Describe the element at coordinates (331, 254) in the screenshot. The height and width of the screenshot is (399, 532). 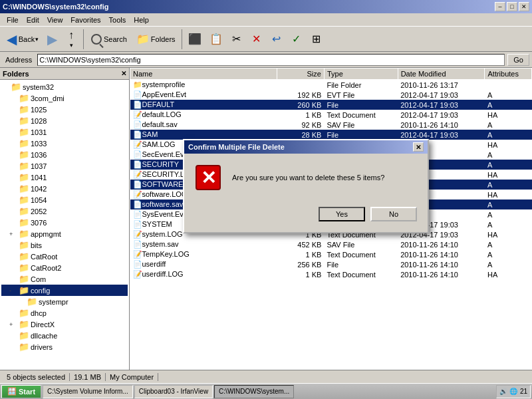
I see `table-row: 📝TempKey.LOG 1 KB Text Document 2010-11-…` at that location.